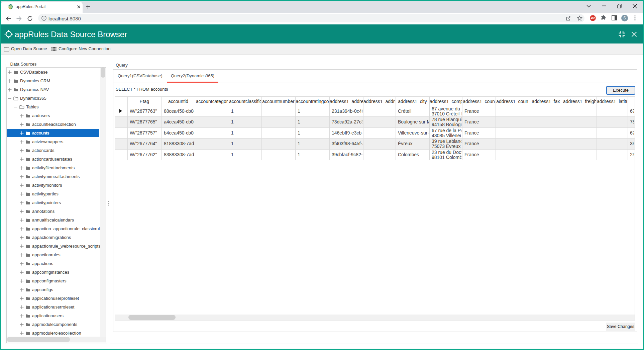 Image resolution: width=644 pixels, height=350 pixels. Describe the element at coordinates (593, 18) in the screenshot. I see `svg-text: ABP` at that location.